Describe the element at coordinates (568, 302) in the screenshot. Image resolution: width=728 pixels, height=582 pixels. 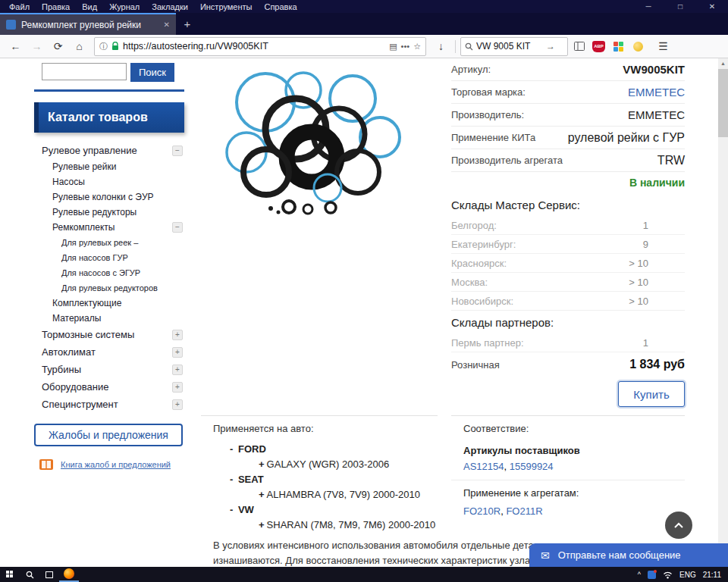
I see `warehouse-row: Новосибирск:> 10` at that location.